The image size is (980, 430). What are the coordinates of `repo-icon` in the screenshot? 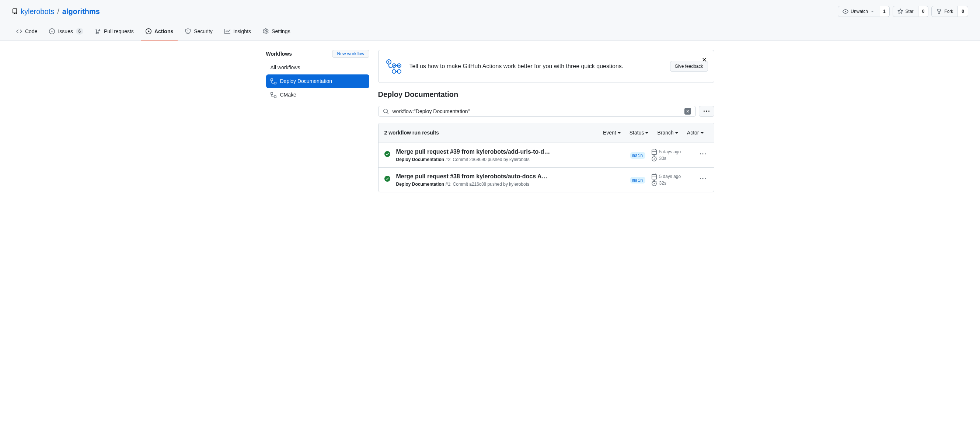 It's located at (15, 11).